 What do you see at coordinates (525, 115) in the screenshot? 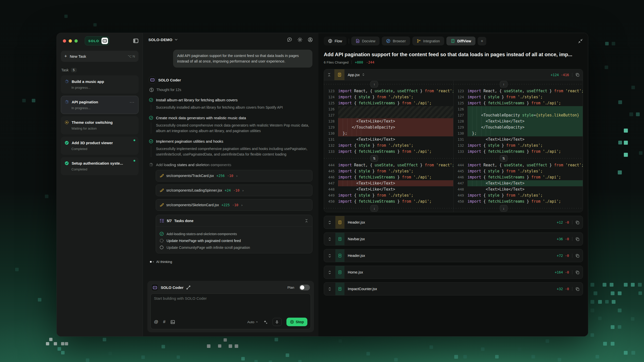
I see `line-content: <TouchableOpacity style={styles.likeButt…` at bounding box center [525, 115].